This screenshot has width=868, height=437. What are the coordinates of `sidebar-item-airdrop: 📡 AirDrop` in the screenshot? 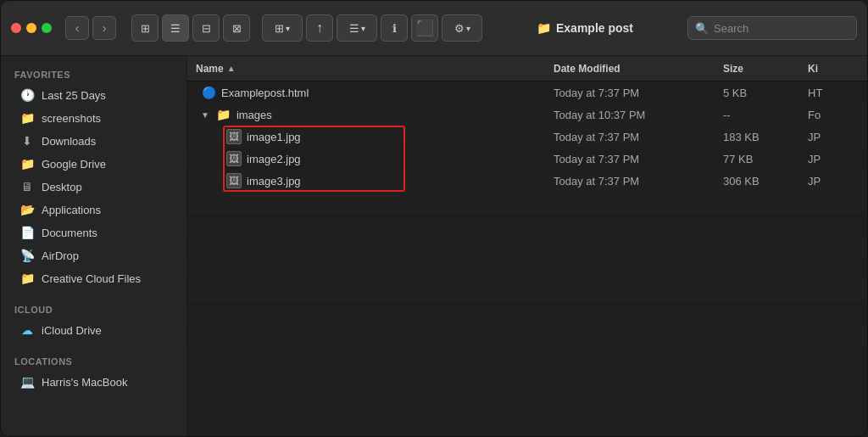 It's located at (93, 255).